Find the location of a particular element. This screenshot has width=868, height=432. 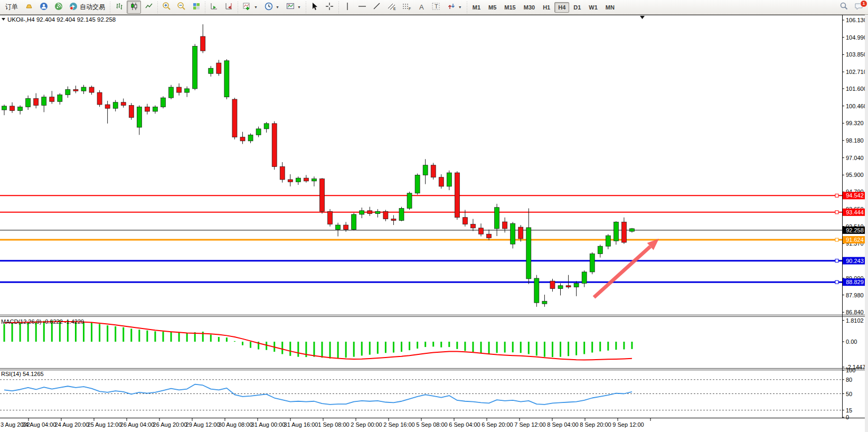

time-label: 30 Aug 08:00 is located at coordinates (235, 425).